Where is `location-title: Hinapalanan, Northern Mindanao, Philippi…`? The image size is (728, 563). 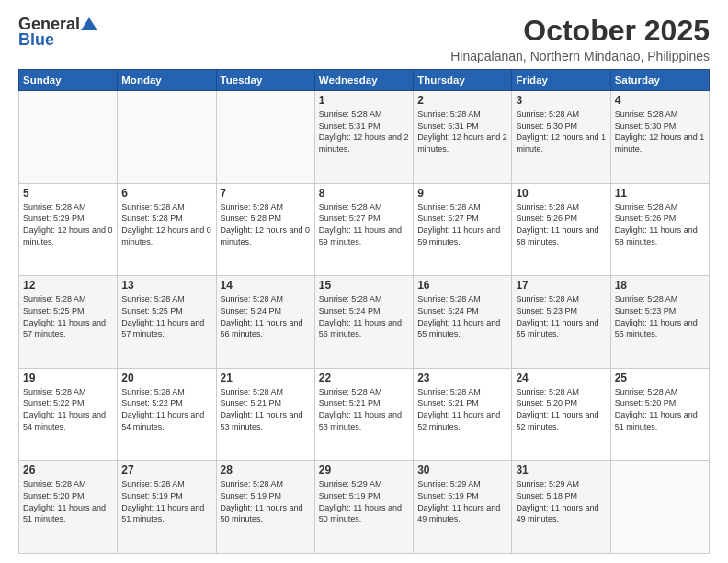 location-title: Hinapalanan, Northern Mindanao, Philippi… is located at coordinates (580, 56).